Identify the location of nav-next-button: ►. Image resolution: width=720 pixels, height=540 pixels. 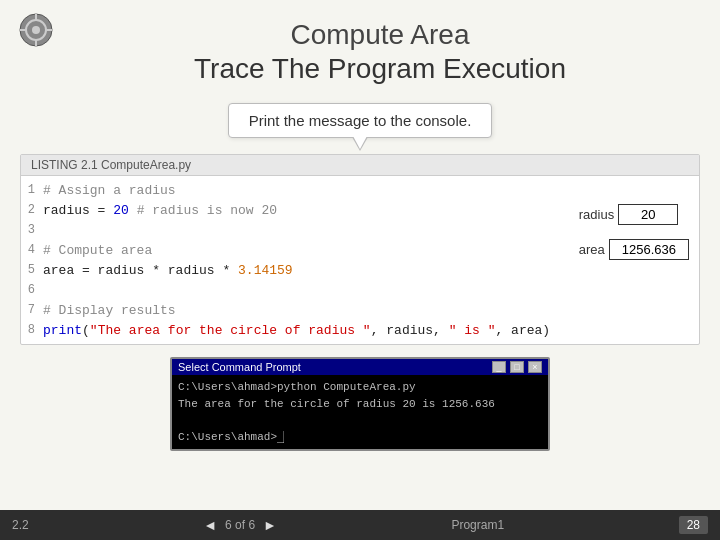
(270, 525).